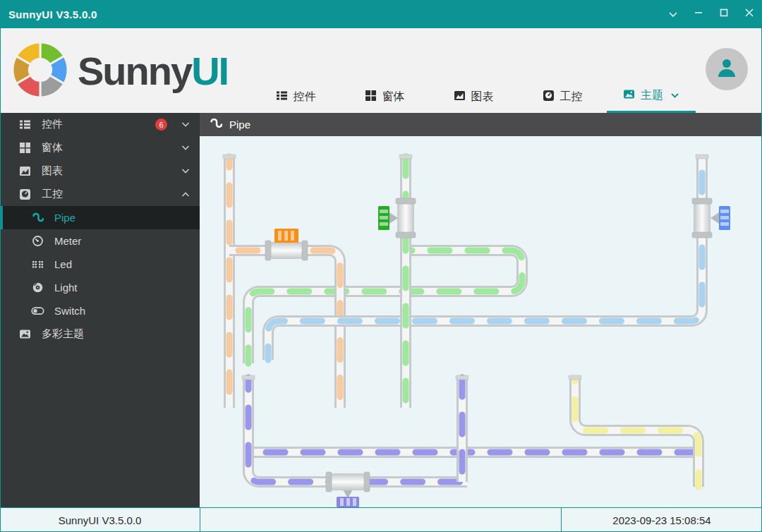 The image size is (762, 532). Describe the element at coordinates (100, 264) in the screenshot. I see `sidebar-item-led: Led` at that location.